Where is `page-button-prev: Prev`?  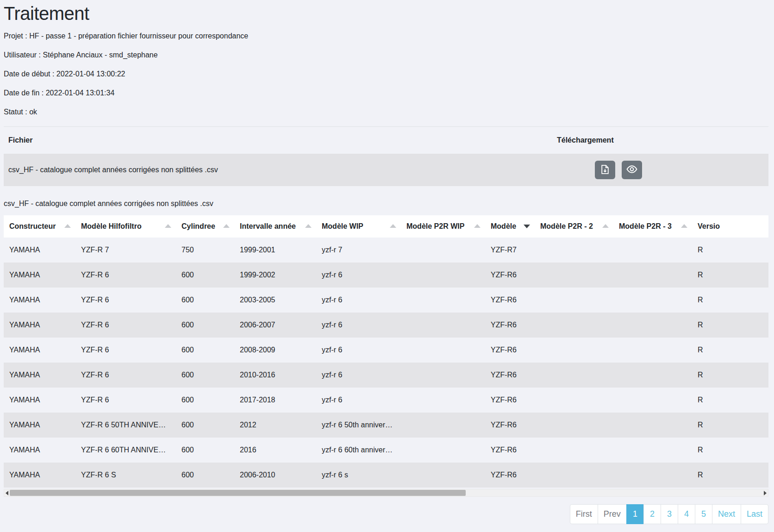
page-button-prev: Prev is located at coordinates (612, 514).